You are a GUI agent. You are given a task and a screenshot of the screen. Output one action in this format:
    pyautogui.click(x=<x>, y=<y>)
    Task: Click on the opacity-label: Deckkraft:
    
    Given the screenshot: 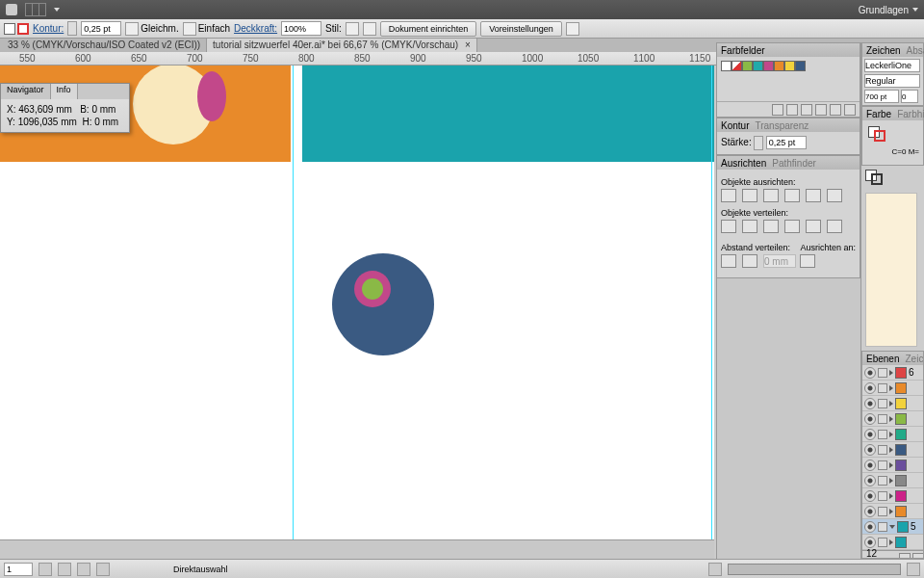 What is the action you would take?
    pyautogui.click(x=256, y=29)
    